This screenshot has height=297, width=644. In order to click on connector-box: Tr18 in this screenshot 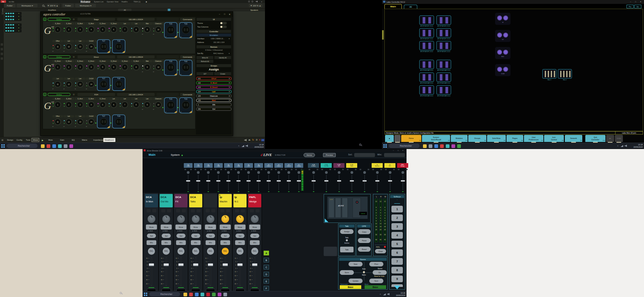, I will do `click(119, 121)`.